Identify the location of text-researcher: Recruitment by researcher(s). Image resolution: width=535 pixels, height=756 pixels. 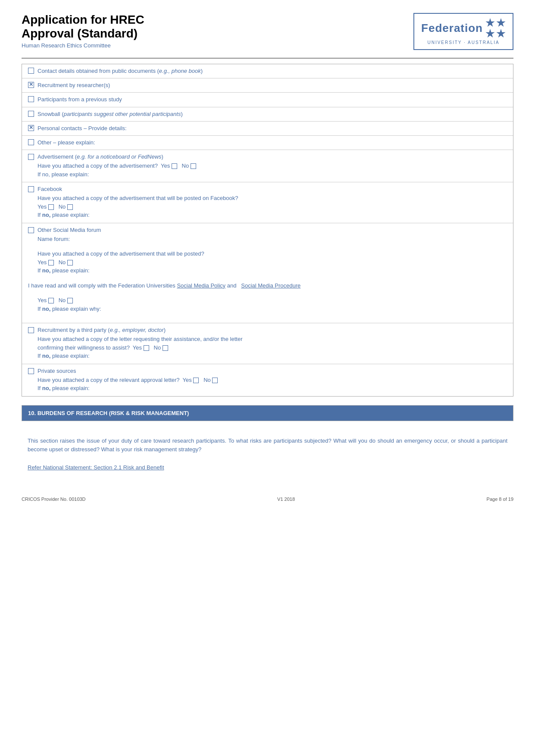
(272, 85).